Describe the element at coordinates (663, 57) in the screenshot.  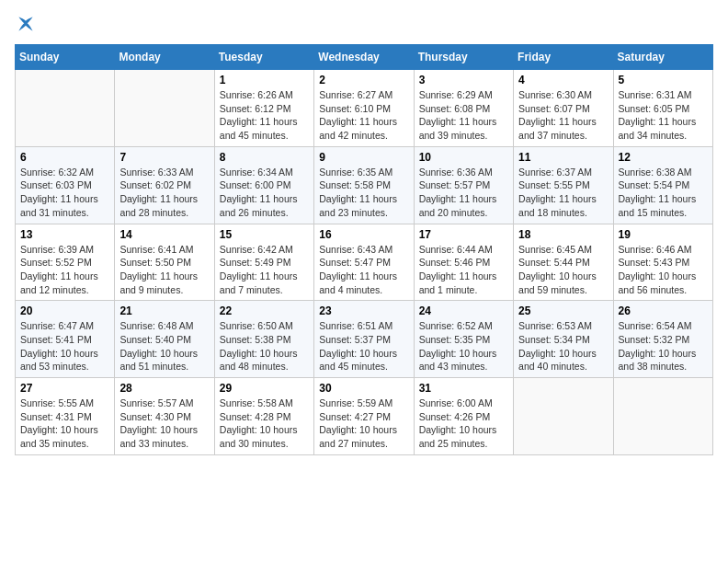
I see `weekday-header-saturday: Saturday` at that location.